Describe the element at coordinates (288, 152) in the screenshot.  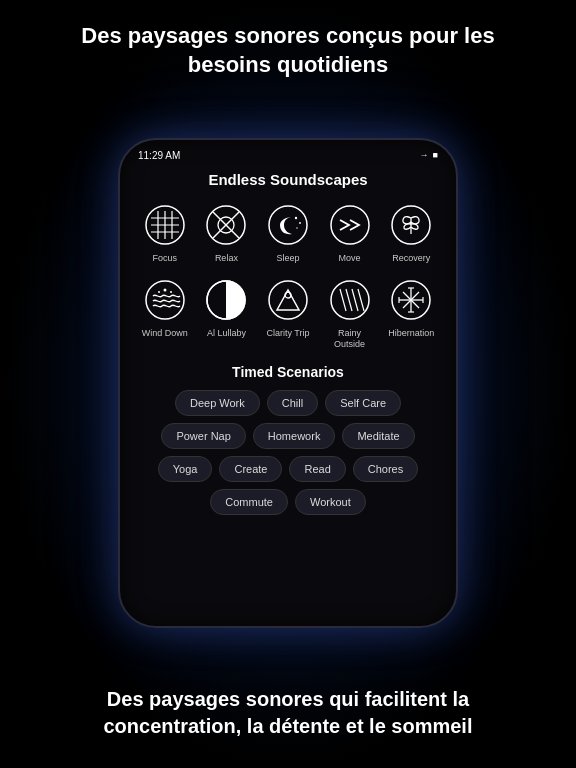
I see `status-bar: 11:29 AM → ■` at that location.